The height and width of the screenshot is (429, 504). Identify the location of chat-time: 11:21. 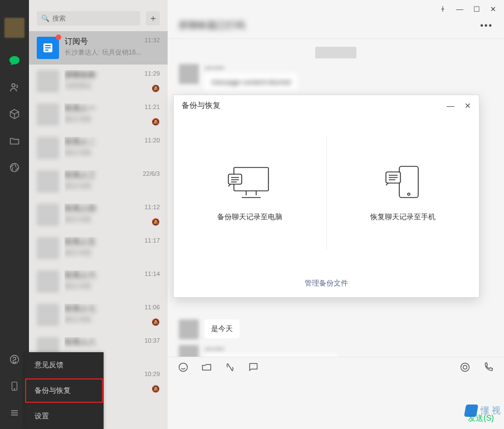
(152, 107).